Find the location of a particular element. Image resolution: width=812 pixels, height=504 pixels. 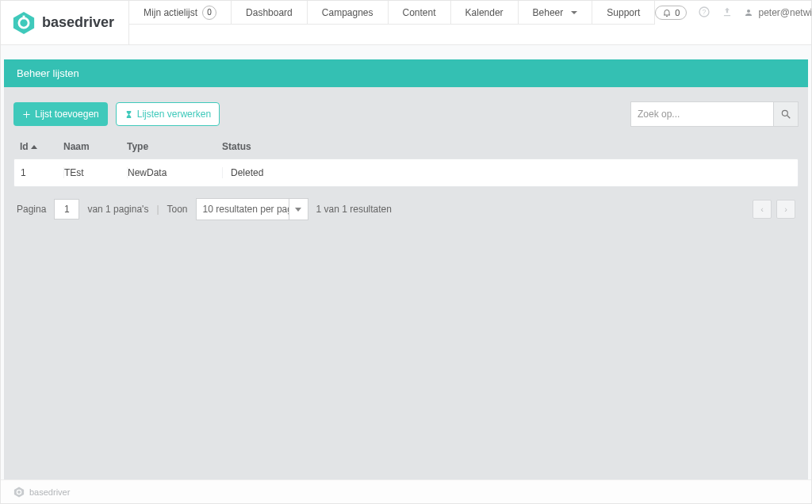

result-count-text: 1 van 1 resultaten is located at coordinates (354, 209).